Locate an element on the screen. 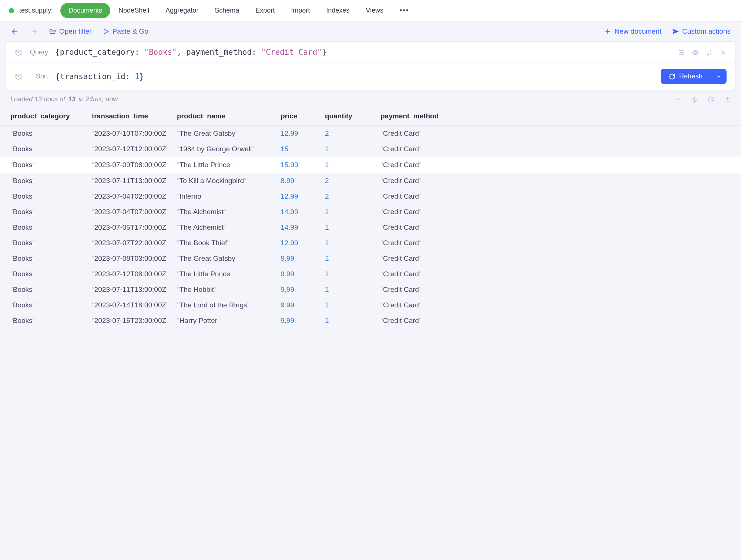  refresh-icon is located at coordinates (672, 77).